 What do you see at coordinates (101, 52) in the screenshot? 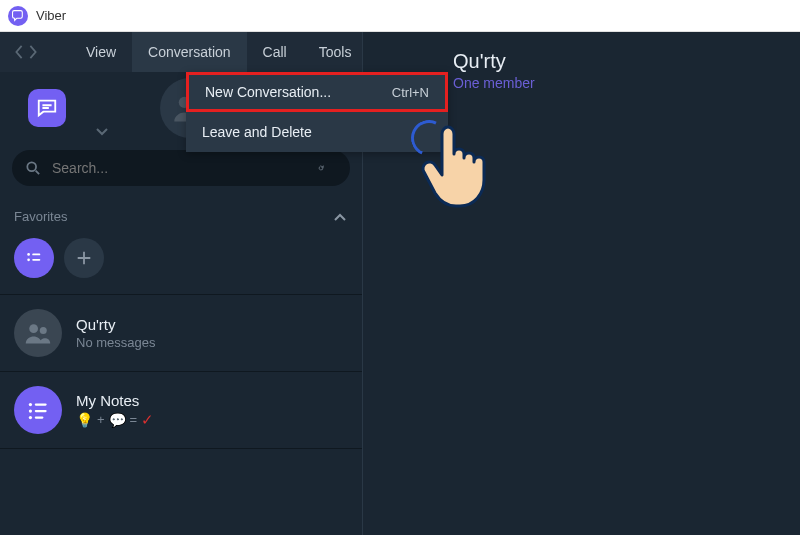
I see `menu-view: View` at bounding box center [101, 52].